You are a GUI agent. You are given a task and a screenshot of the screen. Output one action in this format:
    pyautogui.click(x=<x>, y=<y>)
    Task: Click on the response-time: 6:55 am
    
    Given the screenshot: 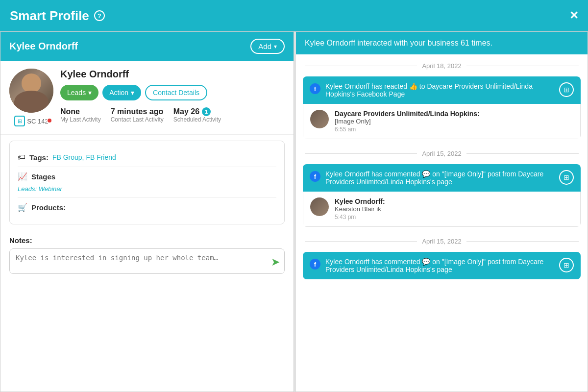 What is the action you would take?
    pyautogui.click(x=454, y=129)
    